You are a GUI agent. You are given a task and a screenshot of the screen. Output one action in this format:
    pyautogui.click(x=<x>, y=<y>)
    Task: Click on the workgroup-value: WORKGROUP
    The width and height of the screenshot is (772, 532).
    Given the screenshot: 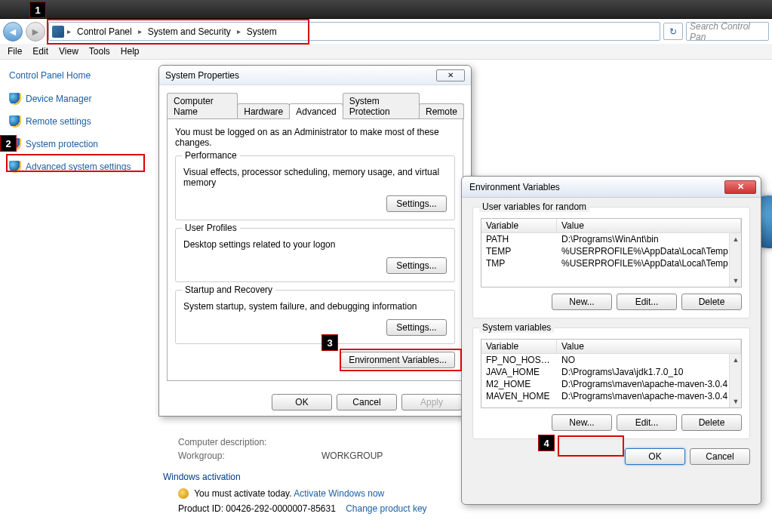 What is the action you would take?
    pyautogui.click(x=352, y=456)
    